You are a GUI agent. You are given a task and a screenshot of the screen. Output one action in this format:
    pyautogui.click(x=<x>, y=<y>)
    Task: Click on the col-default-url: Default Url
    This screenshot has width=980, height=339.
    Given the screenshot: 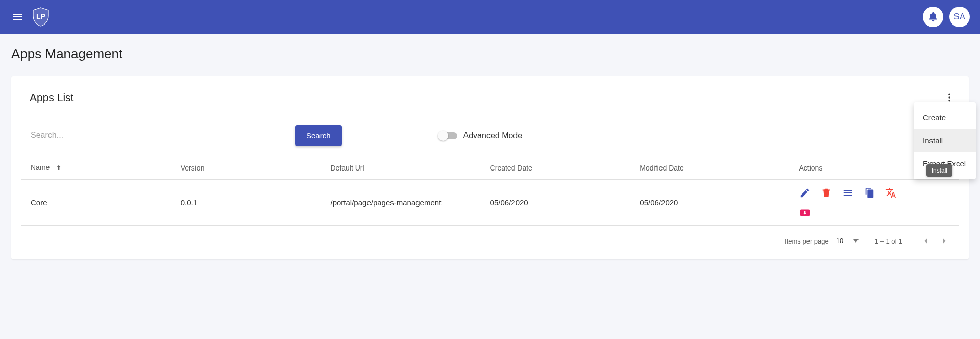 What is the action you would take?
    pyautogui.click(x=401, y=168)
    